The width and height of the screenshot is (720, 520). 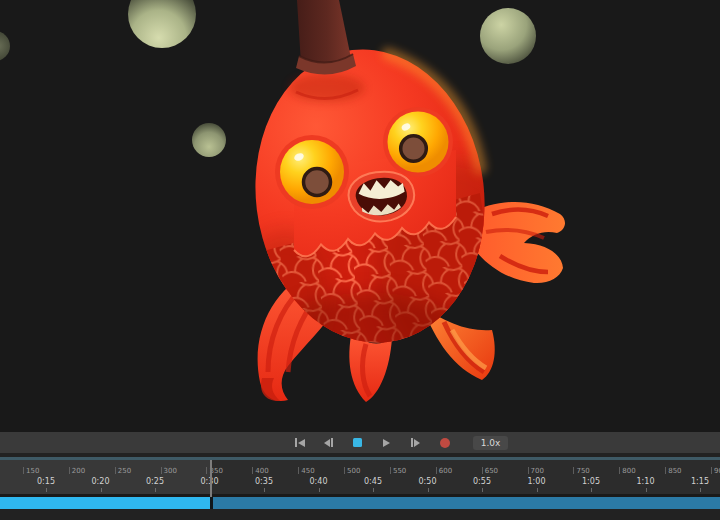 I want to click on frame-number-label: 200, so click(x=78, y=471).